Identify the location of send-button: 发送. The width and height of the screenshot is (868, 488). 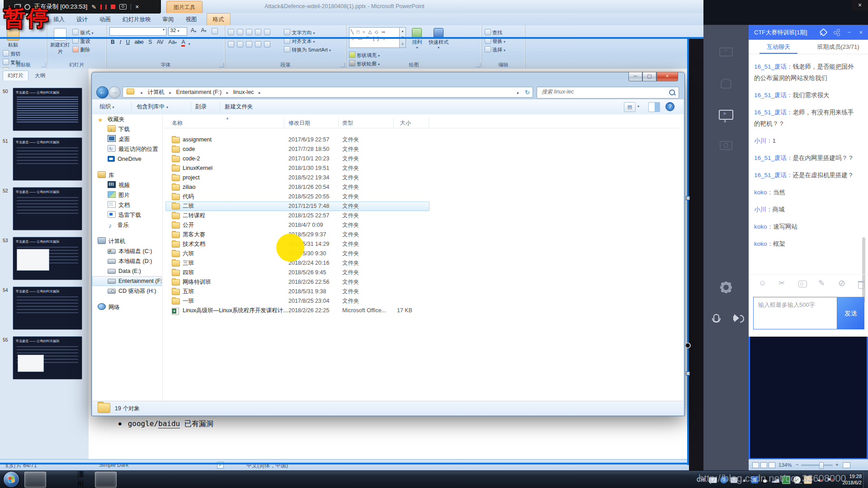
(851, 313).